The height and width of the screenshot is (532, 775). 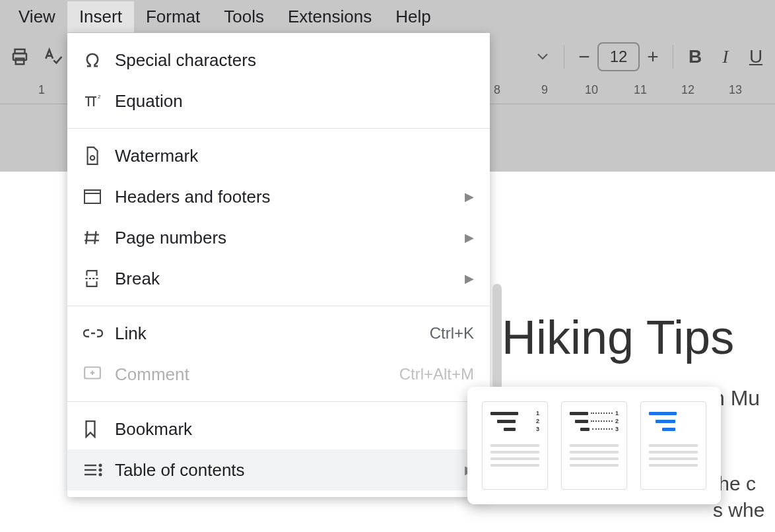 What do you see at coordinates (594, 446) in the screenshot?
I see `toc-submenu: 1 2 3 1 2 3` at bounding box center [594, 446].